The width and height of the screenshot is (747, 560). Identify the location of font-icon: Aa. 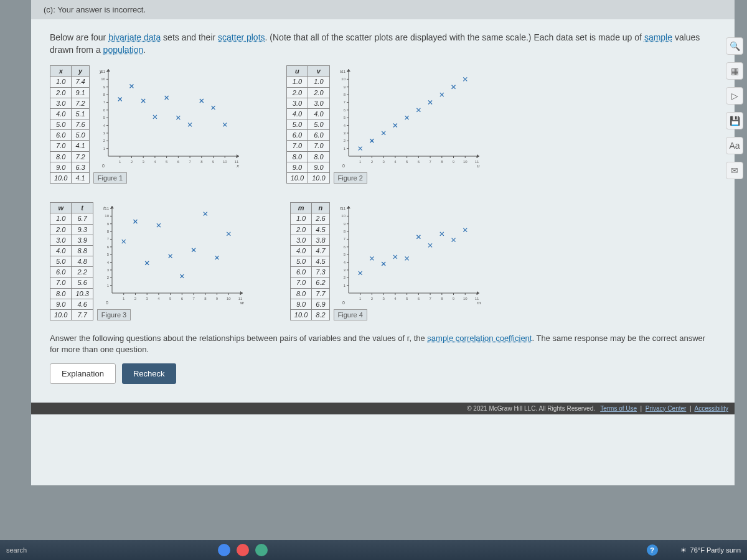
(735, 146).